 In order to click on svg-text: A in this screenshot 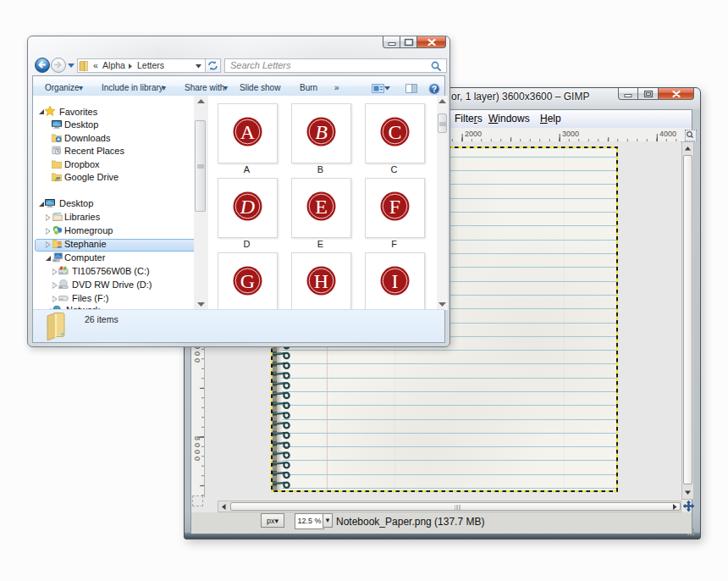, I will do `click(248, 132)`.